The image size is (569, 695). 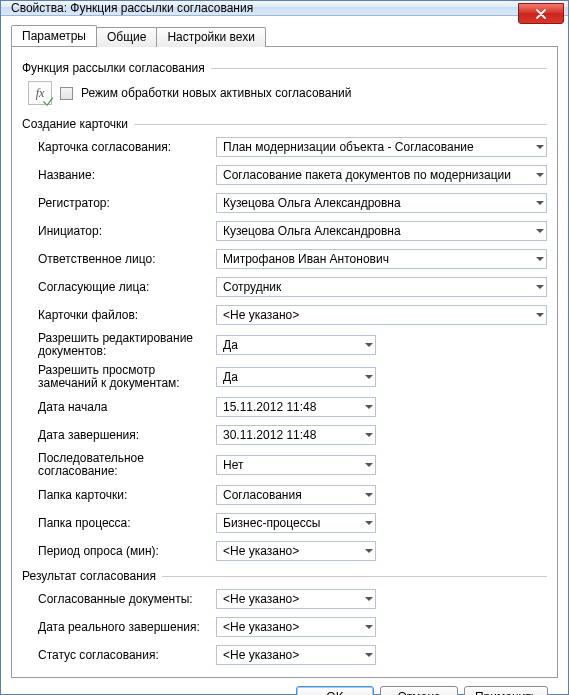 I want to click on fx-icon: fx, so click(x=40, y=93).